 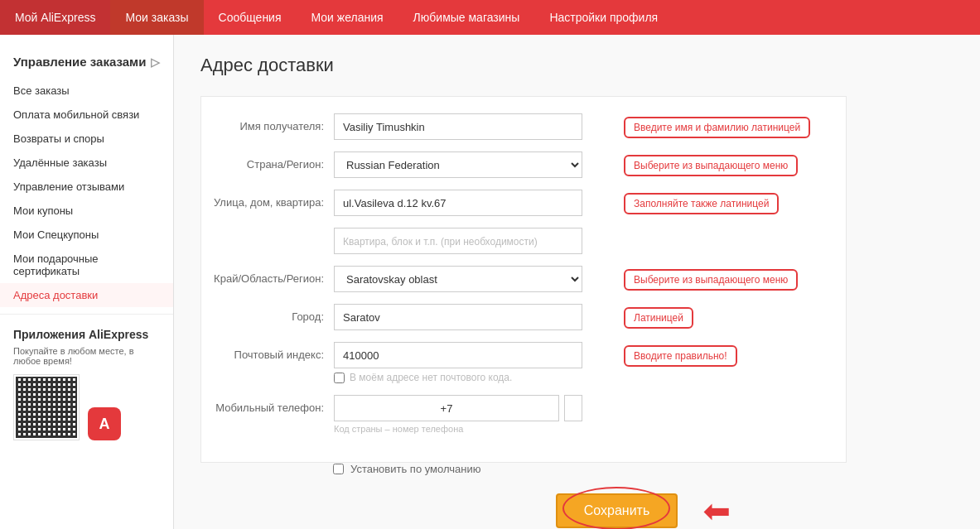 I want to click on recipient-row: Имя получателя: Введите имя и фамилию ла…, so click(x=515, y=127).